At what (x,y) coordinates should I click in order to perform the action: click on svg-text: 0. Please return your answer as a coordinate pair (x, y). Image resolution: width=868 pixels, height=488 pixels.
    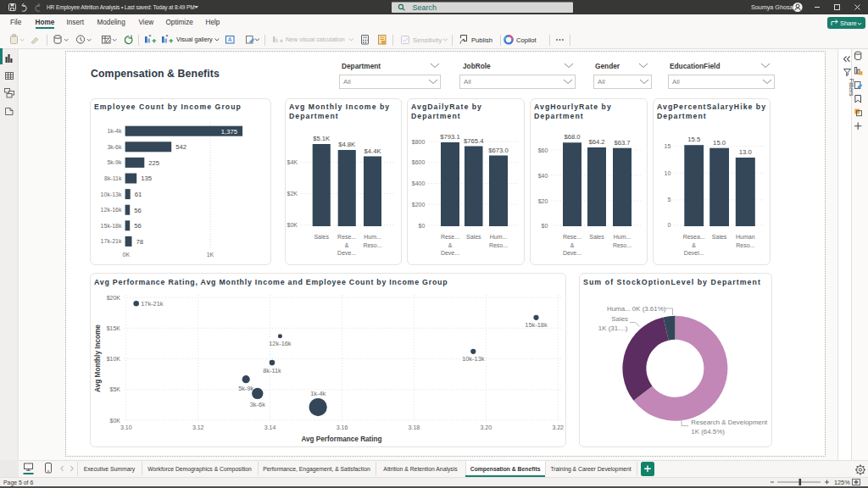
    Looking at the image, I should click on (669, 225).